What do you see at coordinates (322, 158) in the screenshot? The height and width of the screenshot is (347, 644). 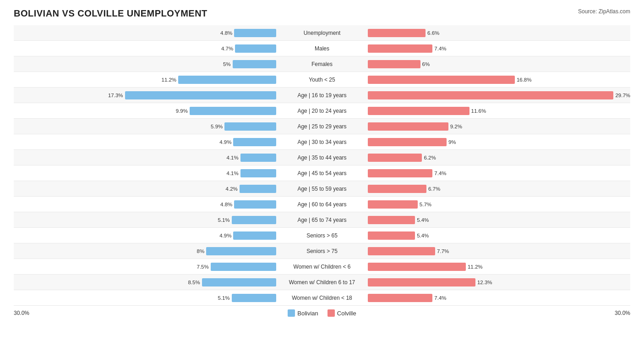 I see `bars-wrapper: 4.1% Age | 35 to 44 years 6.2%` at bounding box center [322, 158].